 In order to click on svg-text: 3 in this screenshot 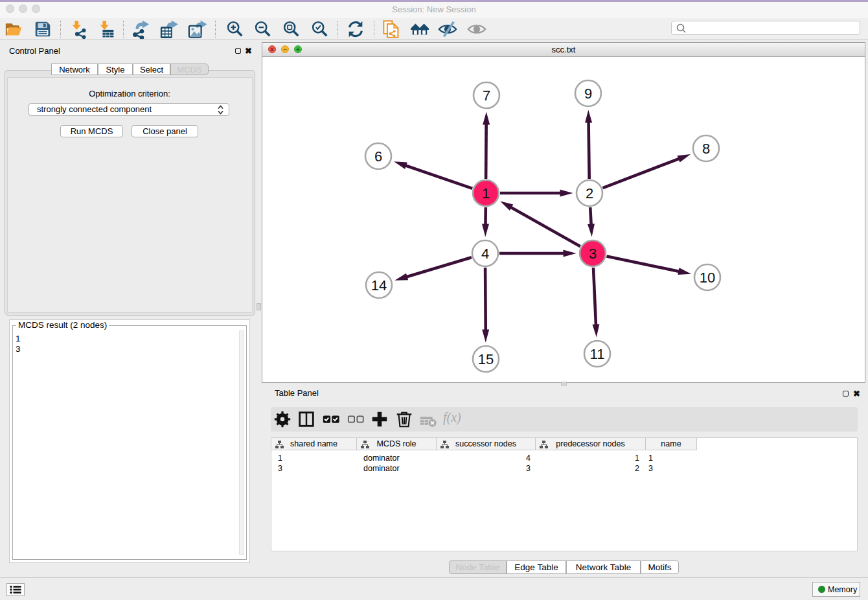, I will do `click(593, 254)`.